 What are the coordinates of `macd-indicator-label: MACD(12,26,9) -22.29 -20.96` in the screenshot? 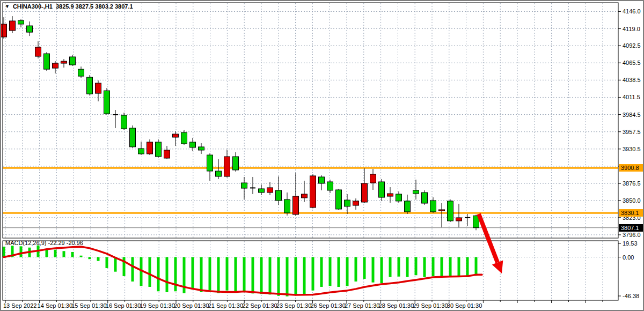 It's located at (44, 243).